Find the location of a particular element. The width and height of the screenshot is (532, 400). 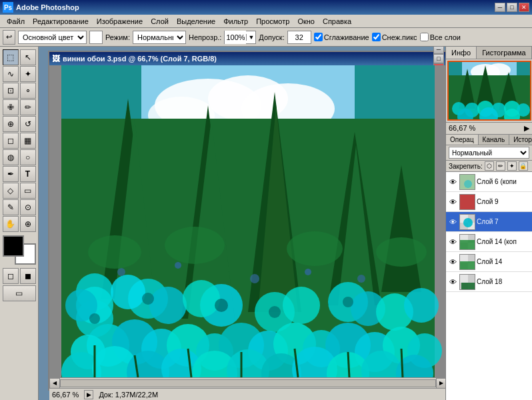

pen-tool-btn: ✒ is located at coordinates (11, 174).